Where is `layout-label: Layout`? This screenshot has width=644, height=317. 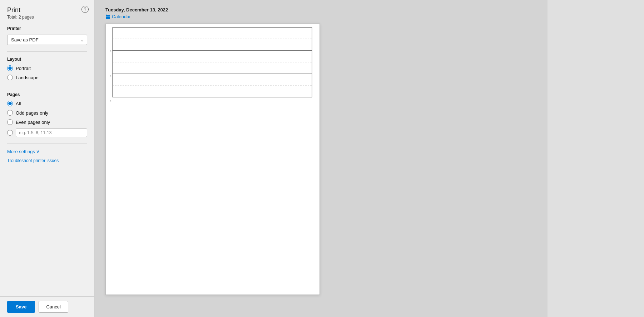
layout-label: Layout is located at coordinates (47, 59).